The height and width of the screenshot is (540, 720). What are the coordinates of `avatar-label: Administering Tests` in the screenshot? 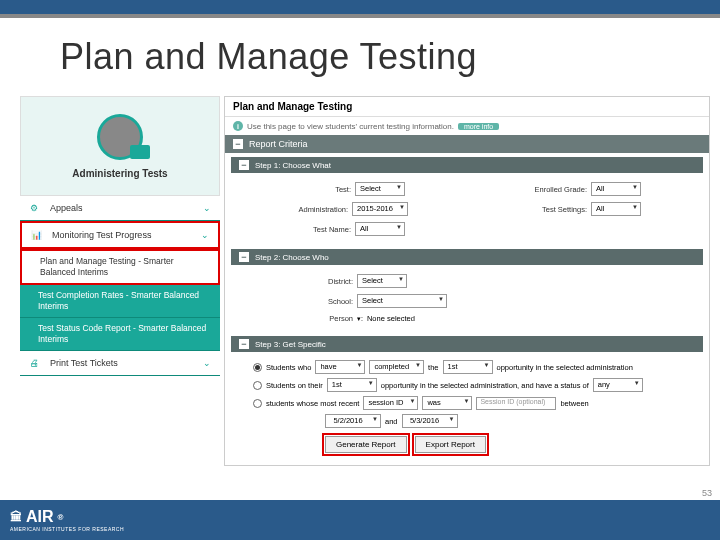 It's located at (120, 174).